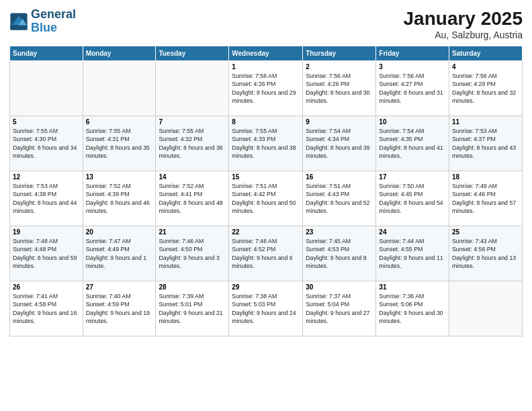 This screenshot has width=532, height=411. Describe the element at coordinates (46, 287) in the screenshot. I see `day-number: 26` at that location.